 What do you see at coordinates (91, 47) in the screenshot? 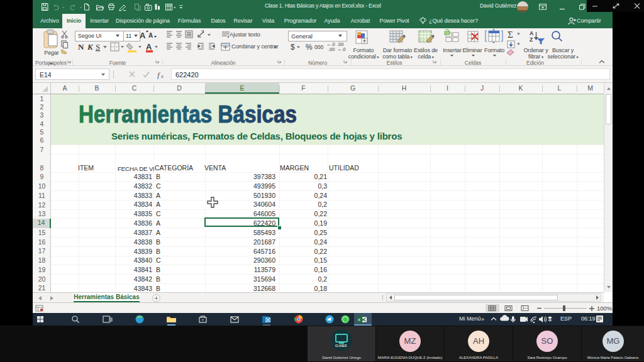
I see `svg-text: K` at bounding box center [91, 47].